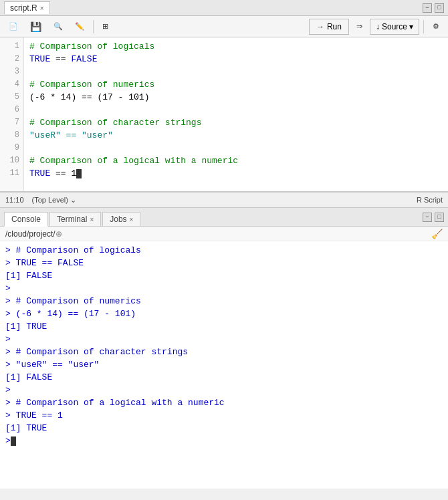 This screenshot has width=448, height=500. I want to click on console-line: > TRUE == 1, so click(224, 416).